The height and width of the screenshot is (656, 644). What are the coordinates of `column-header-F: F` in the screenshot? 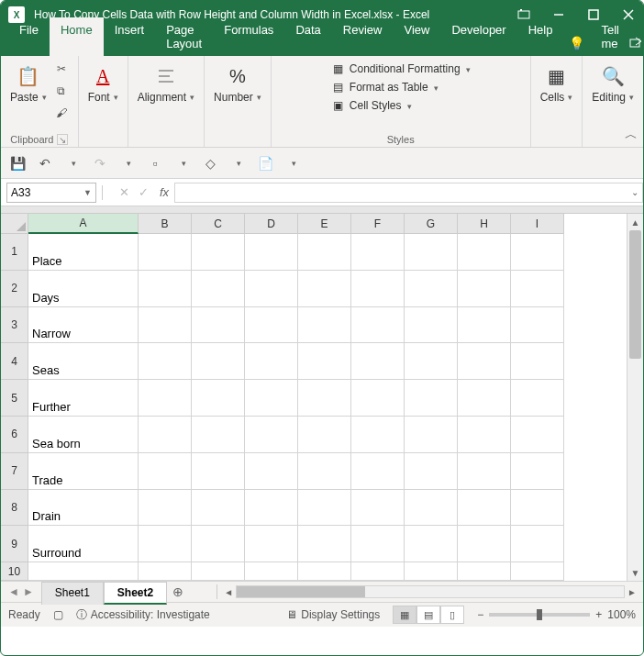 It's located at (378, 224).